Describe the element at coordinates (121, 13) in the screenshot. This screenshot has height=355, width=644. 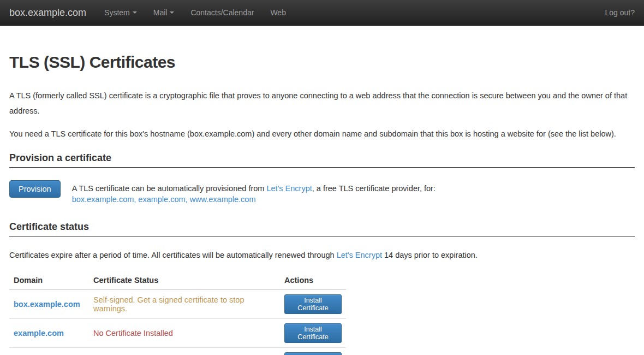
I see `nav-item: System` at that location.